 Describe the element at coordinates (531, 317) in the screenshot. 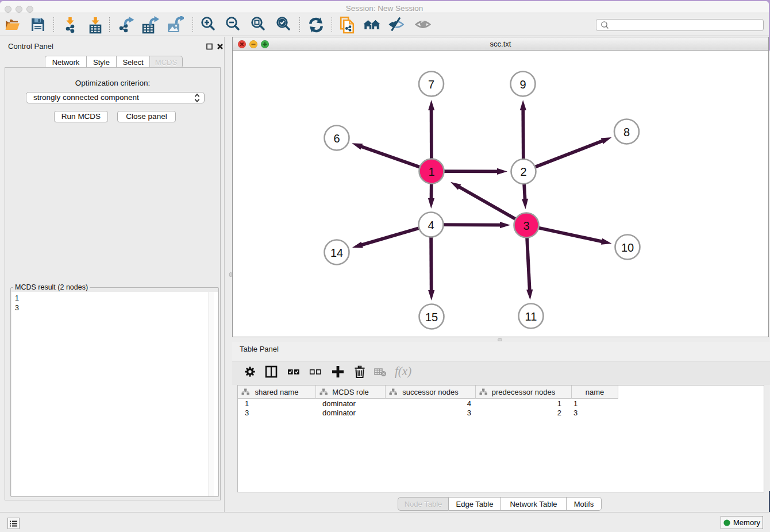

I see `svg-text: 11` at that location.